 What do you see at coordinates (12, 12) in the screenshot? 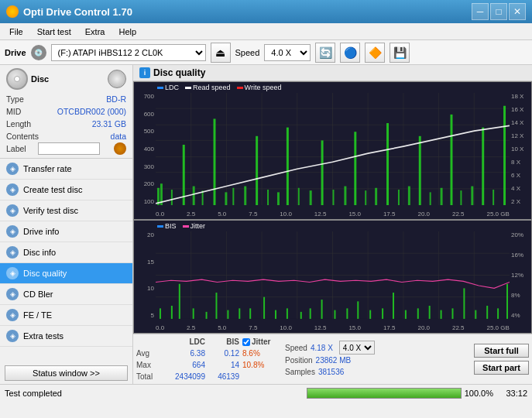
I see `app-icon` at bounding box center [12, 12].